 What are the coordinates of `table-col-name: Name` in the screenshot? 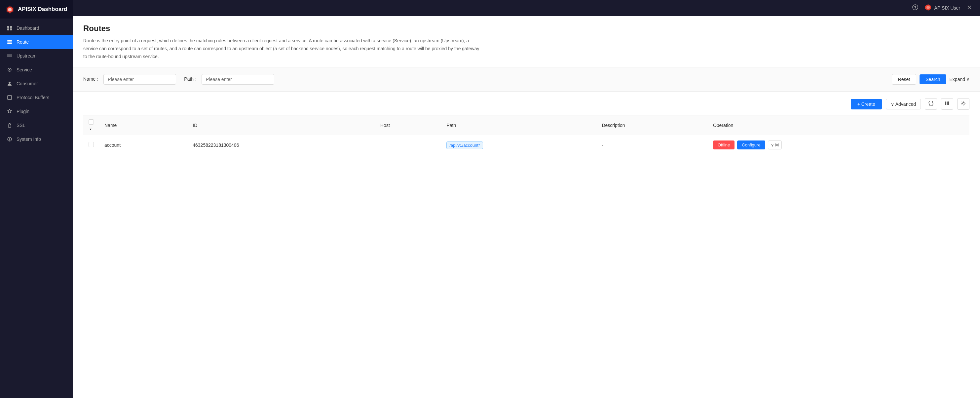 It's located at (143, 125).